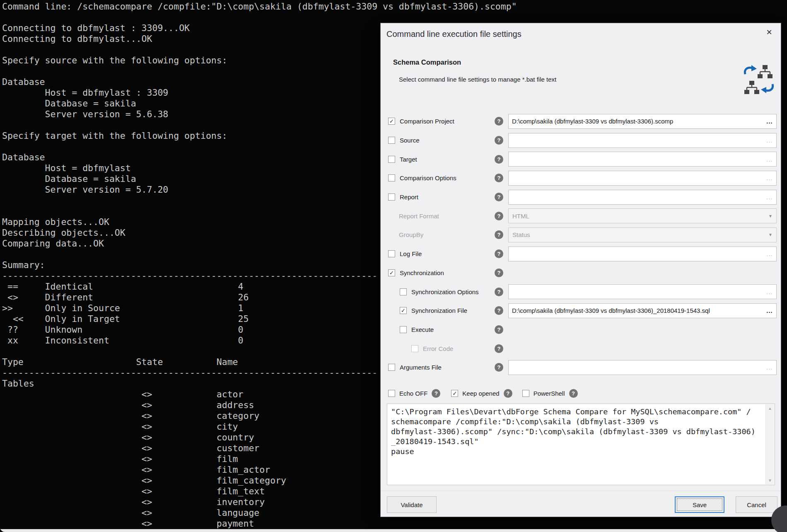 This screenshot has width=787, height=532. I want to click on report-field: ..., so click(642, 197).